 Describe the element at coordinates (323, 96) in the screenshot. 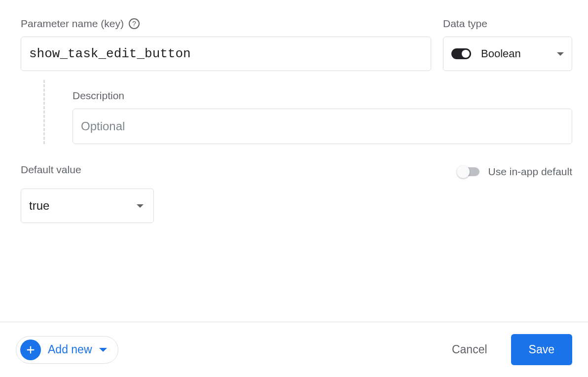

I see `description-label: Description` at that location.